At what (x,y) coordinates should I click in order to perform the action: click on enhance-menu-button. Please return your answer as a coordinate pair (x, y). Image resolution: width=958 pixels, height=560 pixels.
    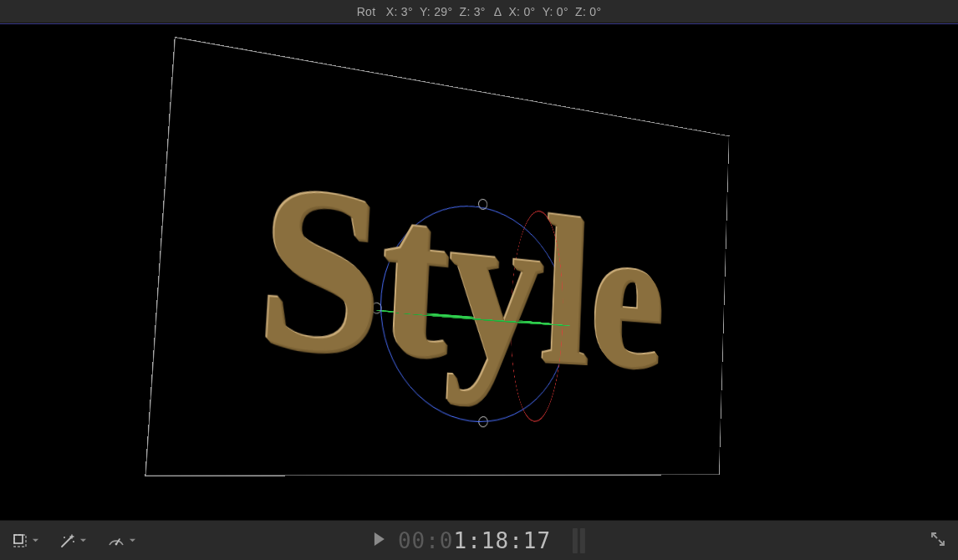
    Looking at the image, I should click on (74, 541).